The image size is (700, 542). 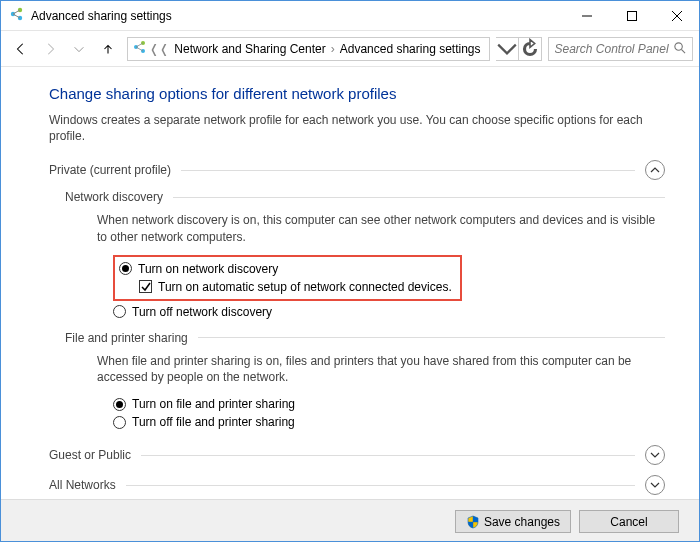 I want to click on save-changes-button: Save changes, so click(x=513, y=522).